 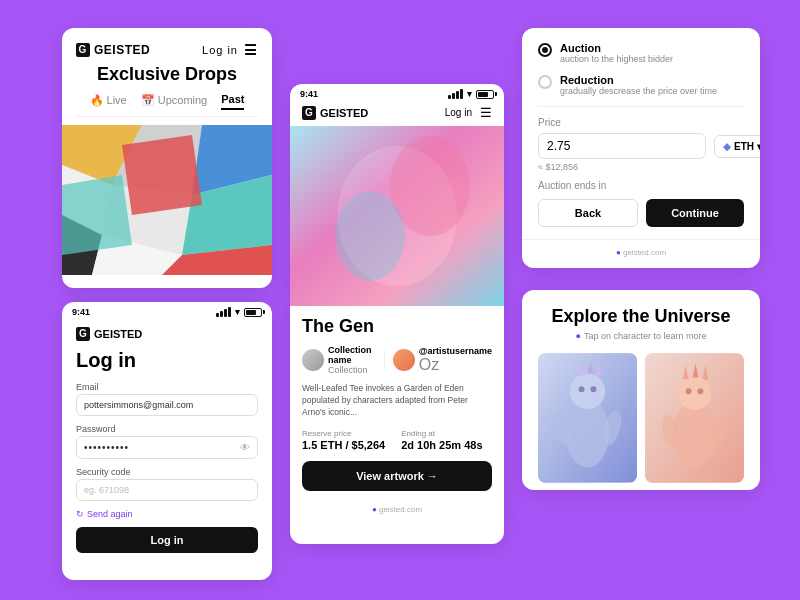 I want to click on drops-logo-text: GEISTED, so click(x=122, y=50).